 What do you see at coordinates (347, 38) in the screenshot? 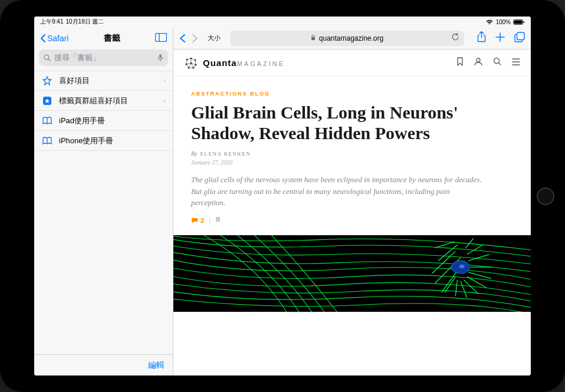
I see `url-bar: quantamagazine.org` at bounding box center [347, 38].